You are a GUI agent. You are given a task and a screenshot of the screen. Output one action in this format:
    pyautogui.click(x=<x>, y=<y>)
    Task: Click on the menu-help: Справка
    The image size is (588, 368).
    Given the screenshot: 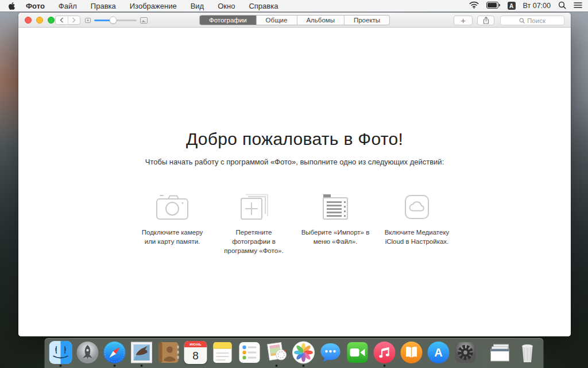 What is the action you would take?
    pyautogui.click(x=263, y=6)
    